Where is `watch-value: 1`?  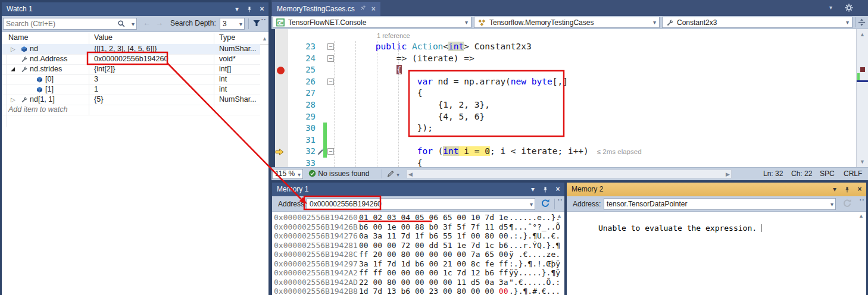
watch-value: 1 is located at coordinates (152, 89).